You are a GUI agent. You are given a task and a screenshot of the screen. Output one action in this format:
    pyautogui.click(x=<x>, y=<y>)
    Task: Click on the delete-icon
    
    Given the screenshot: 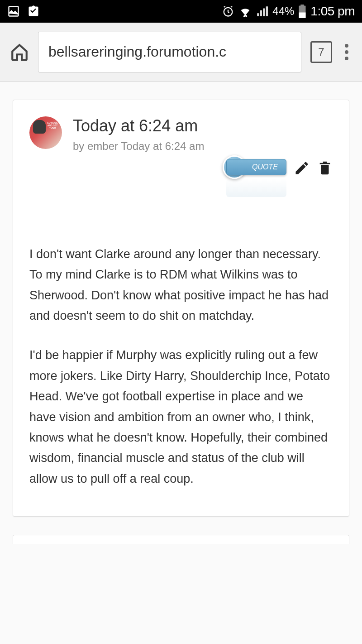 What is the action you would take?
    pyautogui.click(x=325, y=168)
    